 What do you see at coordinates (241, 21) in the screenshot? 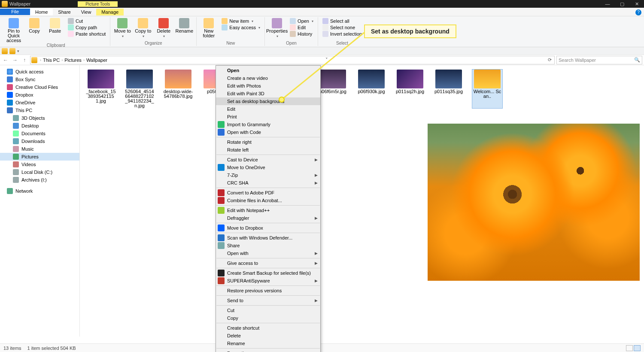
I see `new-item-button: New item` at bounding box center [241, 21].